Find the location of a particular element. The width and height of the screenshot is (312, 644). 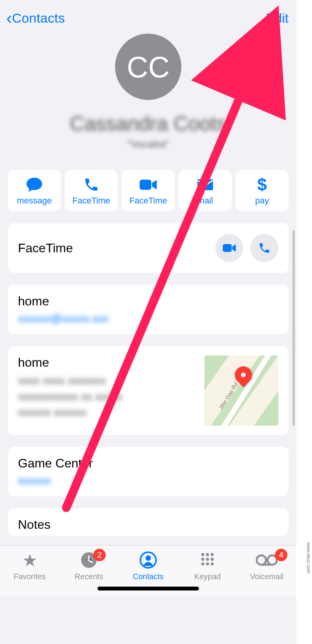

message-label: message is located at coordinates (34, 201).